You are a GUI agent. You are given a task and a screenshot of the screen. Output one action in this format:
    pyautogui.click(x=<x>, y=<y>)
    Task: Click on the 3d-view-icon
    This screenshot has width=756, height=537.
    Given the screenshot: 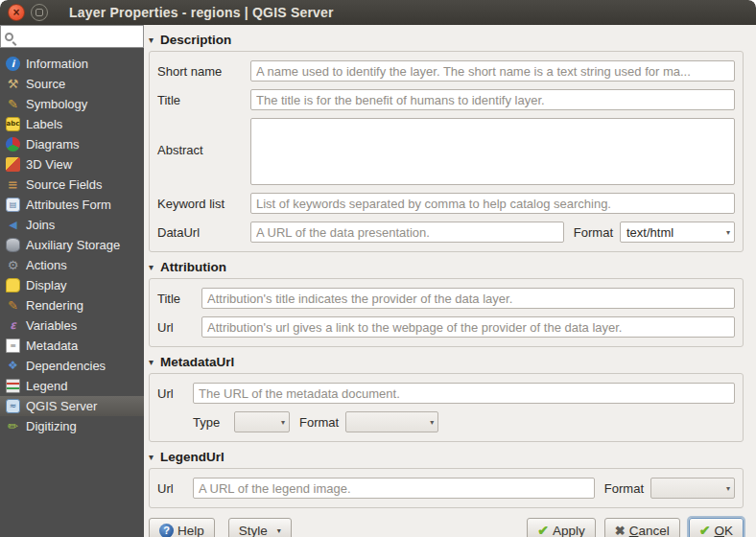 What is the action you would take?
    pyautogui.click(x=13, y=165)
    